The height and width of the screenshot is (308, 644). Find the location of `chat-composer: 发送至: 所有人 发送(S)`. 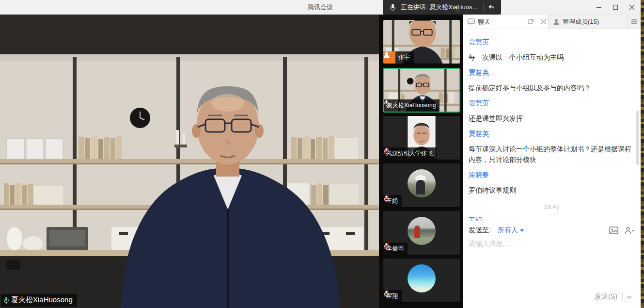

chat-composer: 发送至: 所有人 发送(S) is located at coordinates (551, 264).